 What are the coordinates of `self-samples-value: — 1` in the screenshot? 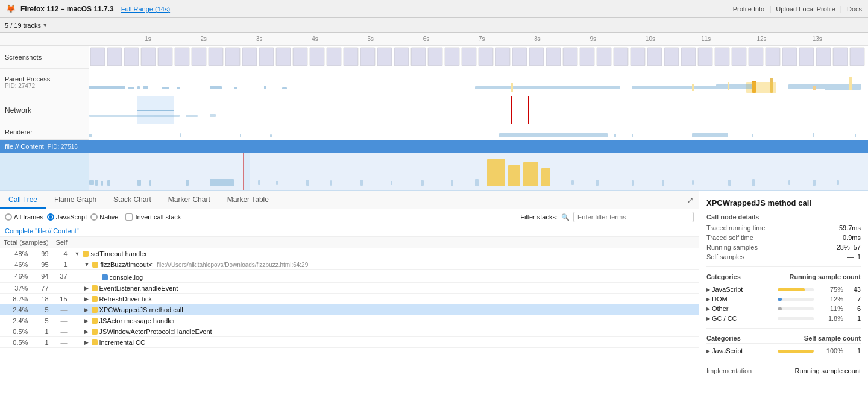 It's located at (854, 257).